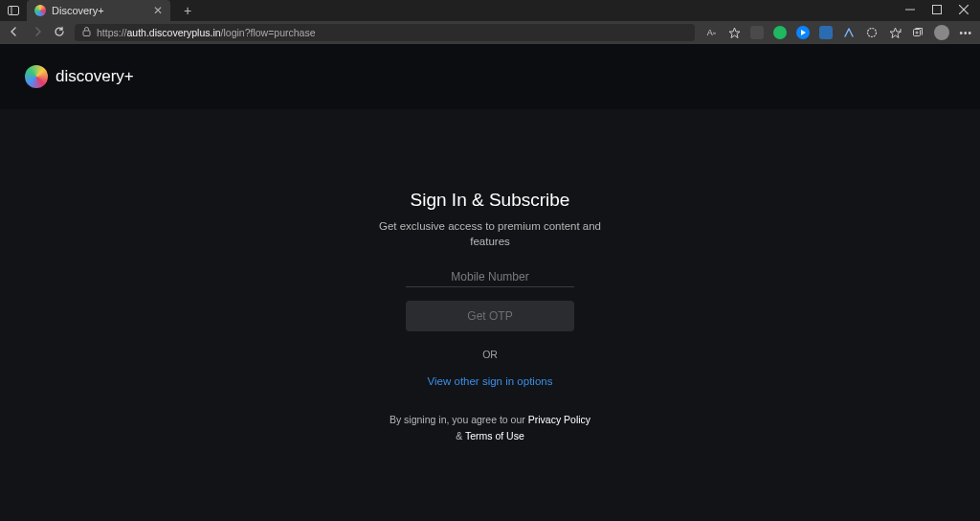 This screenshot has width=980, height=521. Describe the element at coordinates (490, 277) in the screenshot. I see `mobile-number-input` at that location.